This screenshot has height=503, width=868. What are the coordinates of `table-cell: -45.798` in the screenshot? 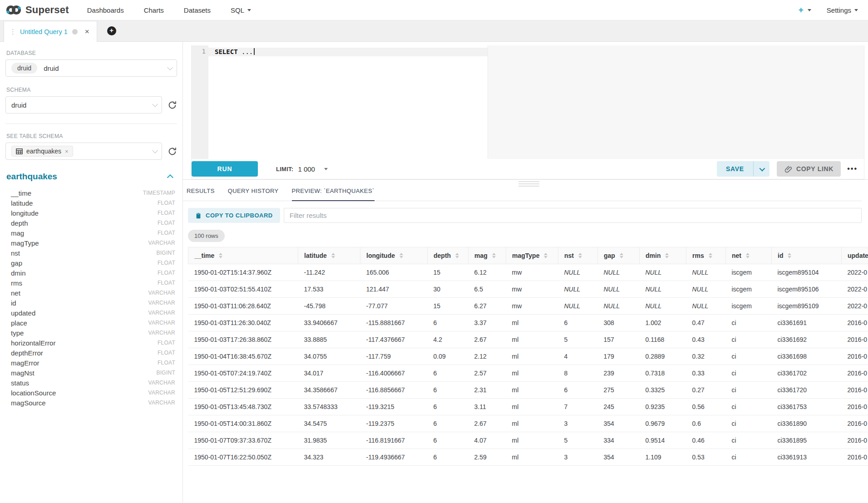 It's located at (330, 306).